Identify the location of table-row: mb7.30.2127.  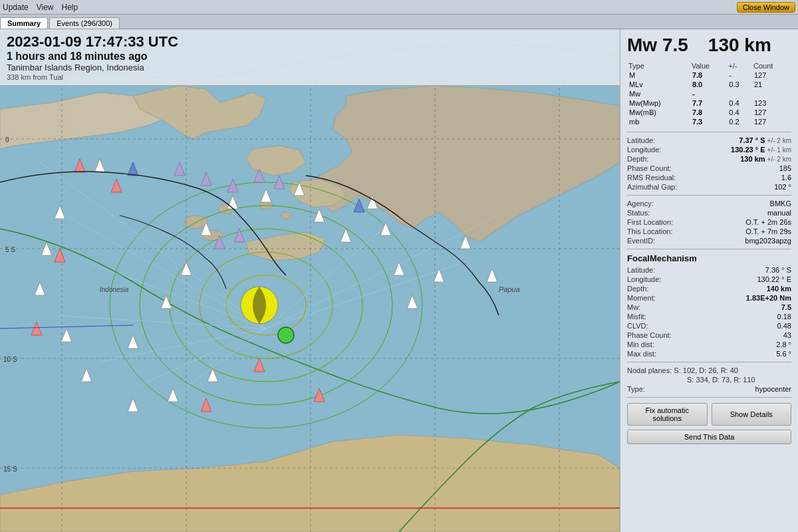
(709, 122).